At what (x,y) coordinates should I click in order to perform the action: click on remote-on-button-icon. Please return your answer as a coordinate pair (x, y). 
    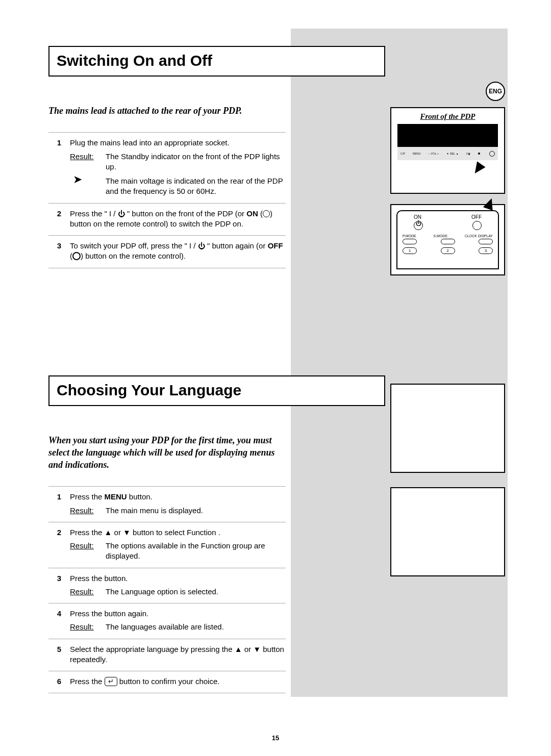
    Looking at the image, I should click on (418, 225).